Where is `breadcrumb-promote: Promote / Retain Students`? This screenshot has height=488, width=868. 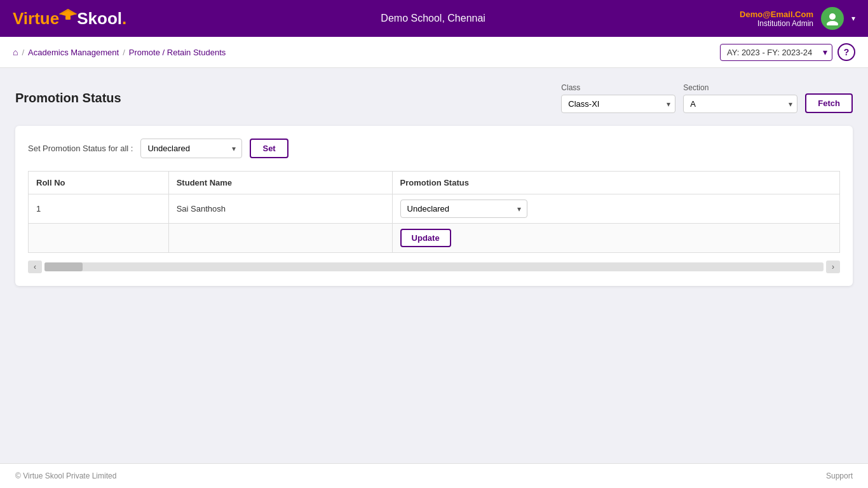
breadcrumb-promote: Promote / Retain Students is located at coordinates (177, 52).